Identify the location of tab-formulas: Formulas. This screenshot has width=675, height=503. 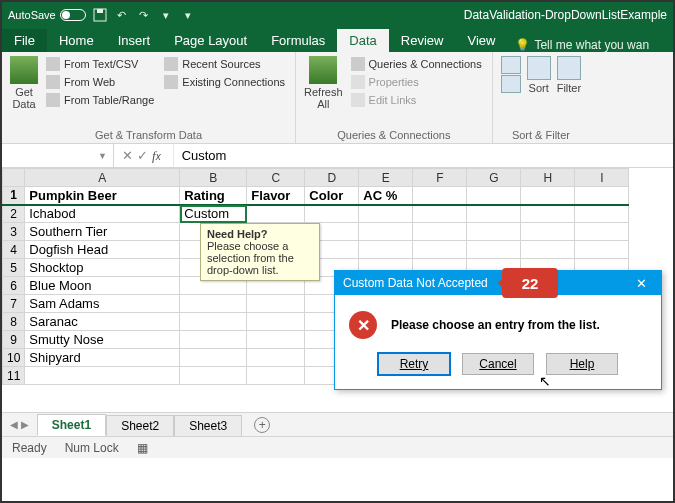
(298, 40).